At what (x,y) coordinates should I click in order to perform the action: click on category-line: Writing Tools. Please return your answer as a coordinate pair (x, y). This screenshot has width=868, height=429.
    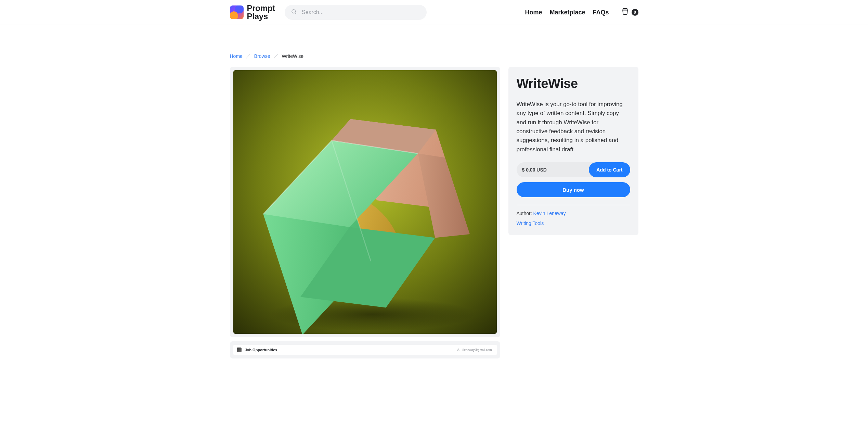
    Looking at the image, I should click on (573, 223).